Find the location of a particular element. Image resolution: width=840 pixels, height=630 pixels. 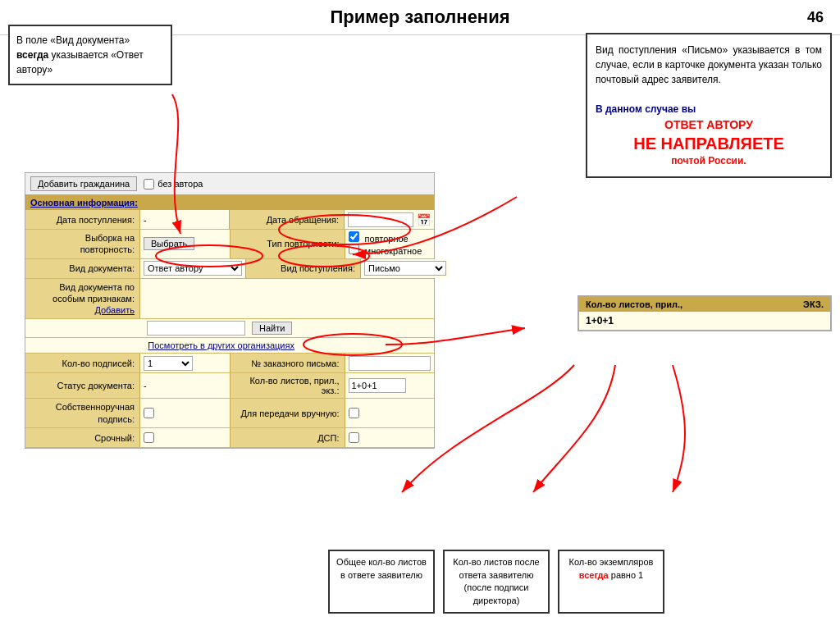

handwritten-value is located at coordinates (185, 413).